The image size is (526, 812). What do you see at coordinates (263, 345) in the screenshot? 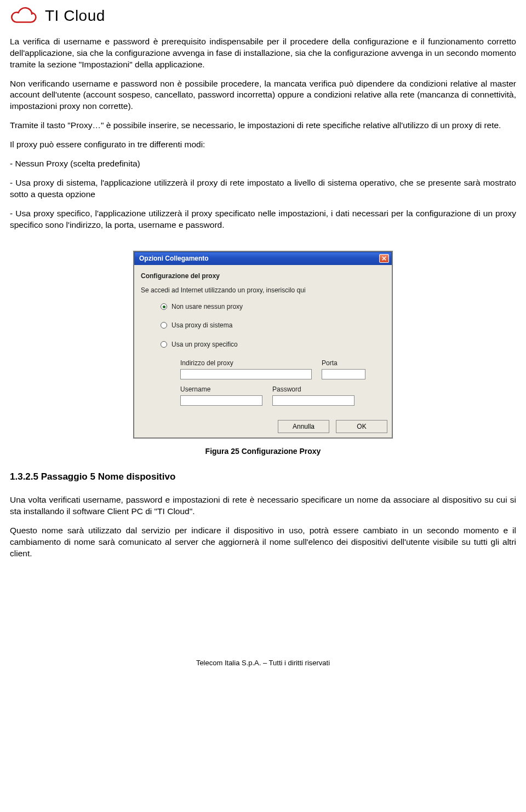
I see `proxy-dialog: Opzioni Collegamento Configurazione del …` at bounding box center [263, 345].